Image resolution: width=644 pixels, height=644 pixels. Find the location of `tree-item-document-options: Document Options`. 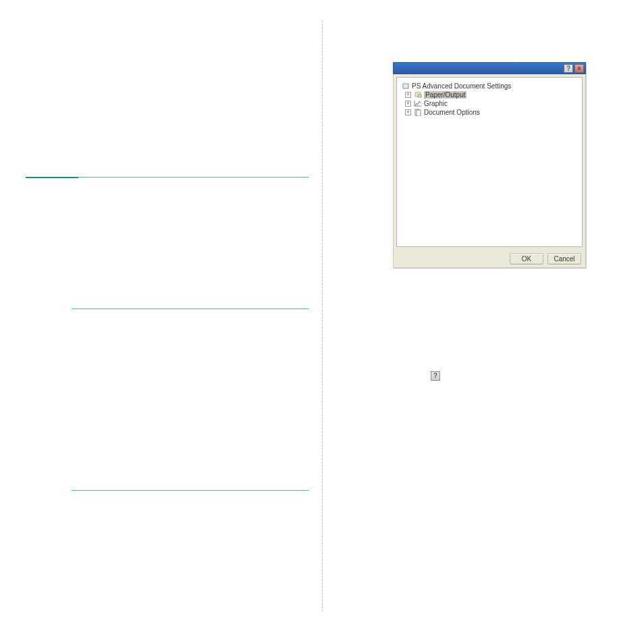

tree-item-document-options: Document Options is located at coordinates (452, 112).